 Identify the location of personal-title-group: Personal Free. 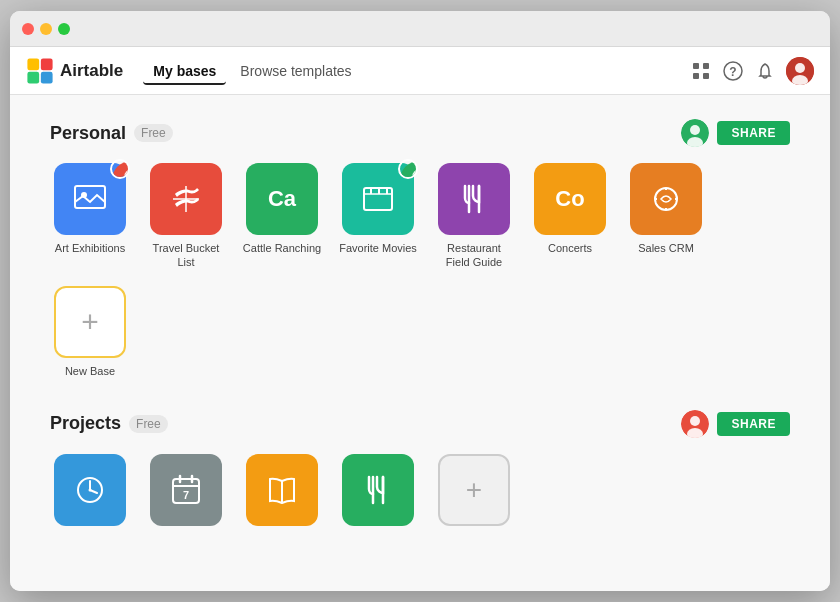
(112, 134).